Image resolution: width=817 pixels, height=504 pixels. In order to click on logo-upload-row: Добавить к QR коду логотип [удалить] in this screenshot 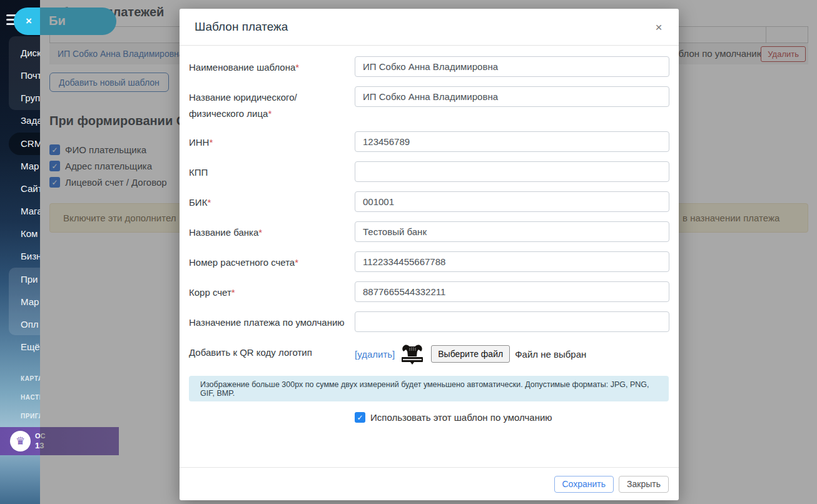, I will do `click(429, 354)`.